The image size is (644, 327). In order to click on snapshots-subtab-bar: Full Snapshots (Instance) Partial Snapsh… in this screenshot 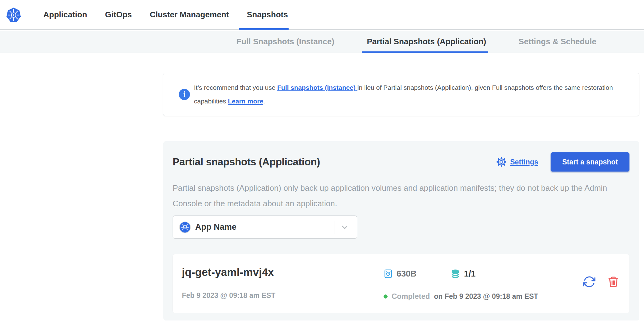, I will do `click(322, 42)`.